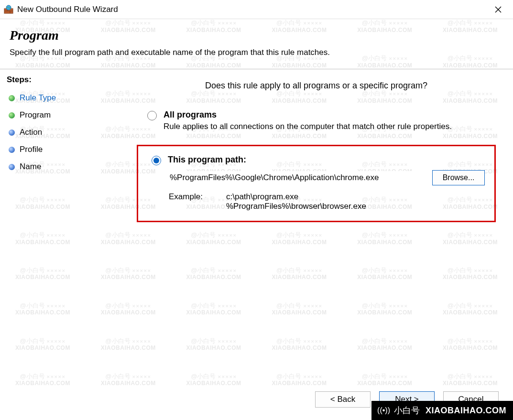 The height and width of the screenshot is (420, 513). Describe the element at coordinates (308, 127) in the screenshot. I see `option-all-desc: Rule applies to all connections on the c…` at that location.